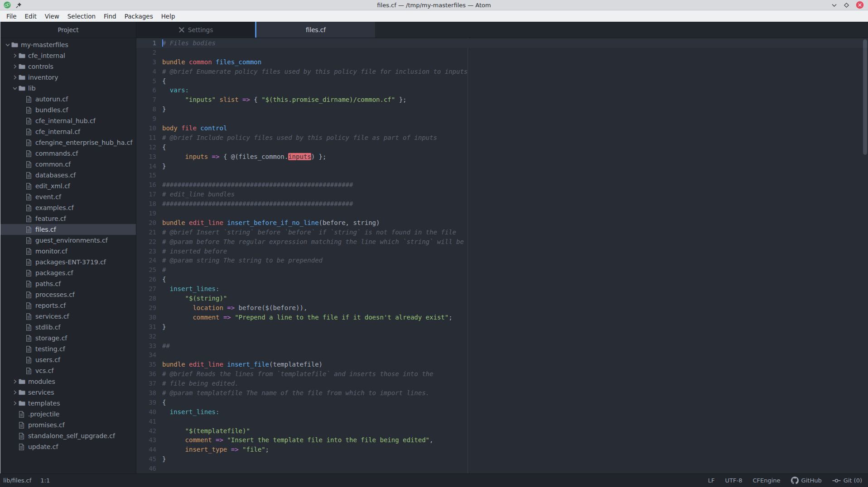  Describe the element at coordinates (68, 414) in the screenshot. I see `tree-item-.projectile: .projectile` at that location.